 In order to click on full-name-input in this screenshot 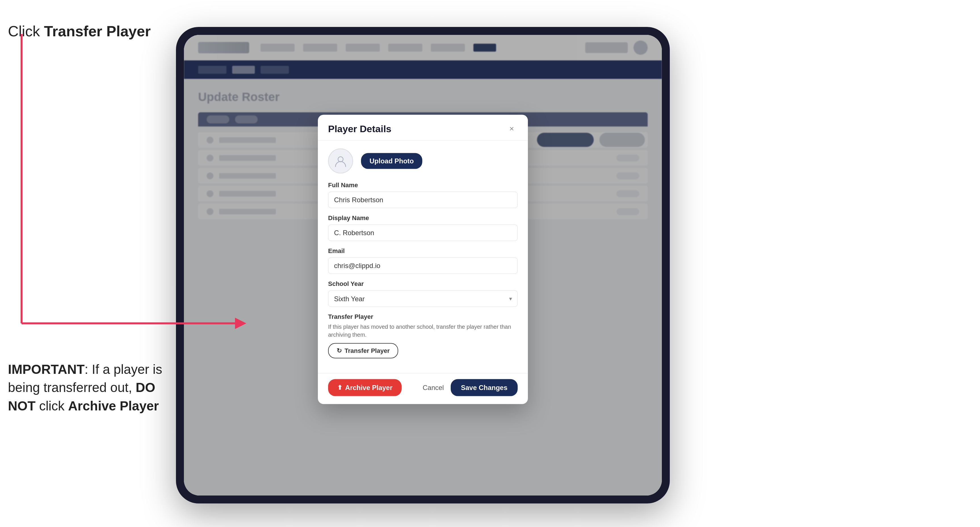, I will do `click(423, 200)`.